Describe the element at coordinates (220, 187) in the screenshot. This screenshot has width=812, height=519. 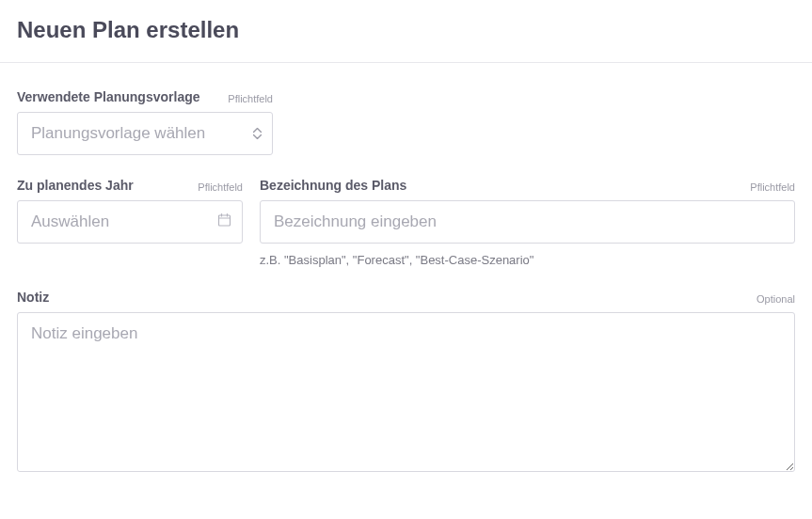
I see `year-required-hint: Pflichtfeld` at that location.